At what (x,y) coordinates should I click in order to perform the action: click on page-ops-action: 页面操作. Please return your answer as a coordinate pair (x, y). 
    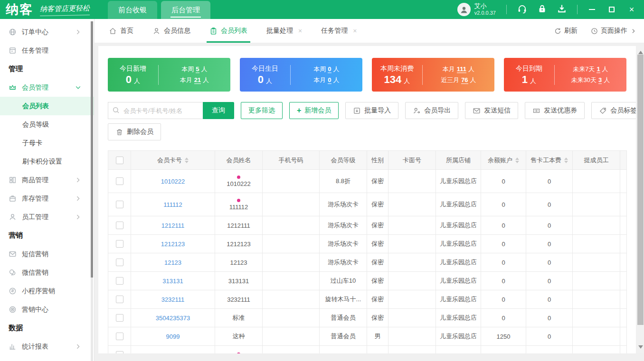
    Looking at the image, I should click on (614, 31).